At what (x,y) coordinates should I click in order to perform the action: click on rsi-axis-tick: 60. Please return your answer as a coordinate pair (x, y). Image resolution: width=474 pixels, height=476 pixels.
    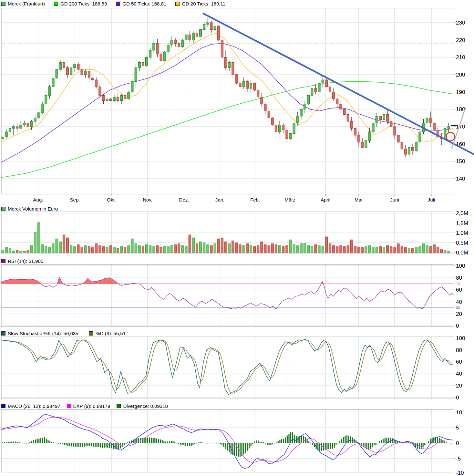
    Looking at the image, I should click on (459, 290).